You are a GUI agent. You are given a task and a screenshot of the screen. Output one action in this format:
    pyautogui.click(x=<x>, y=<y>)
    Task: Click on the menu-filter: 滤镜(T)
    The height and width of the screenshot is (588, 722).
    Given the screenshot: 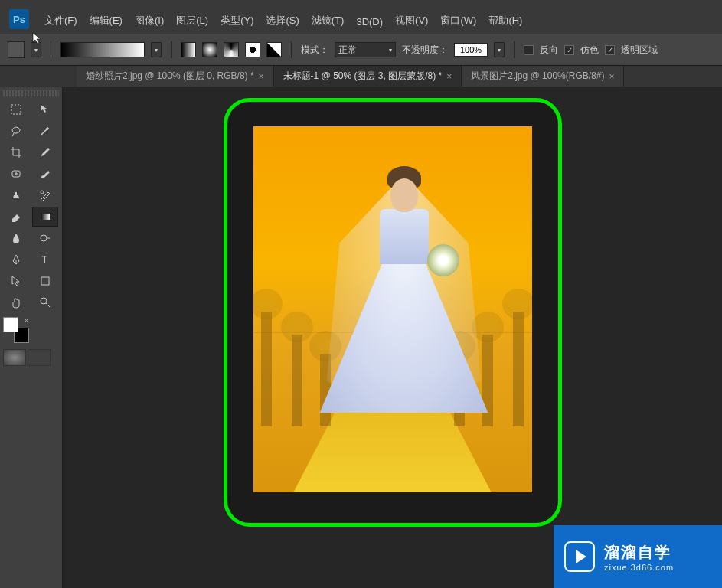 What is the action you would take?
    pyautogui.click(x=328, y=21)
    